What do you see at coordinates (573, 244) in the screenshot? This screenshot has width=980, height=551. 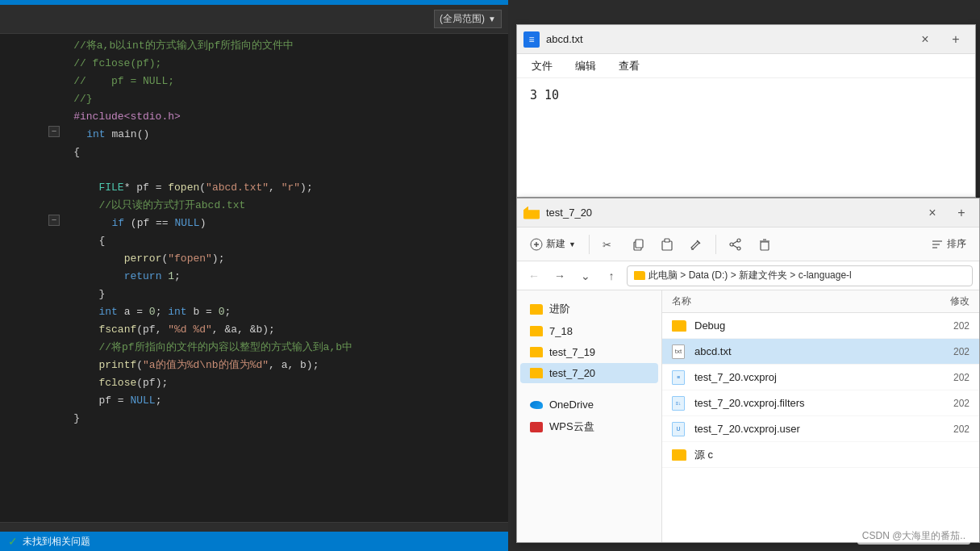 I see `chevron-down-icon: ▼` at bounding box center [573, 244].